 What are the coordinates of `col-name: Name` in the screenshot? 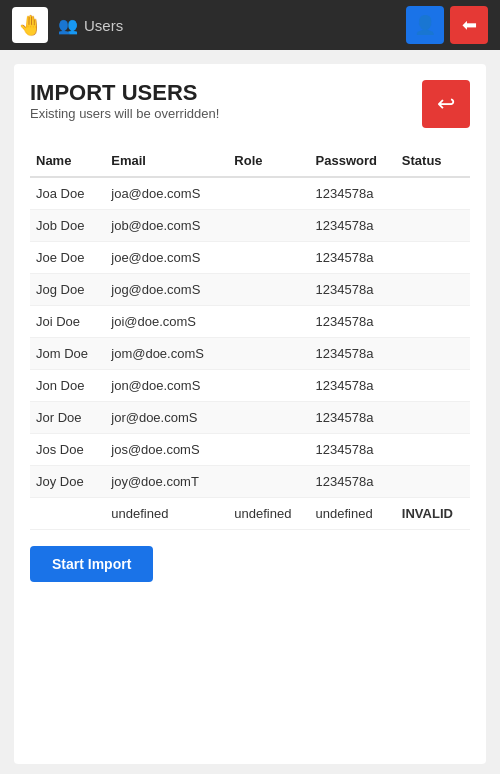 It's located at (68, 161).